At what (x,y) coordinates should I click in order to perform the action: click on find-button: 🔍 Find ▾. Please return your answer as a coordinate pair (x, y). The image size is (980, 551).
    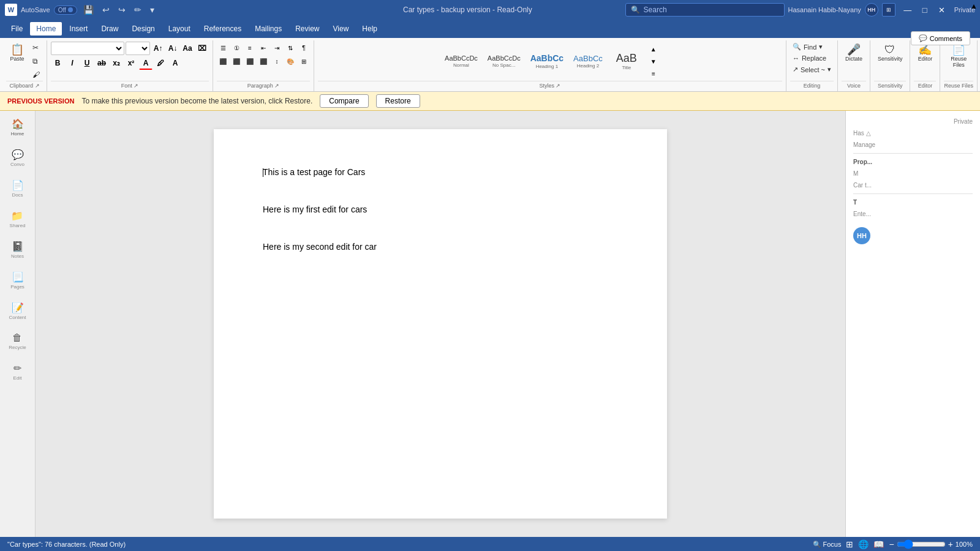
    Looking at the image, I should click on (812, 47).